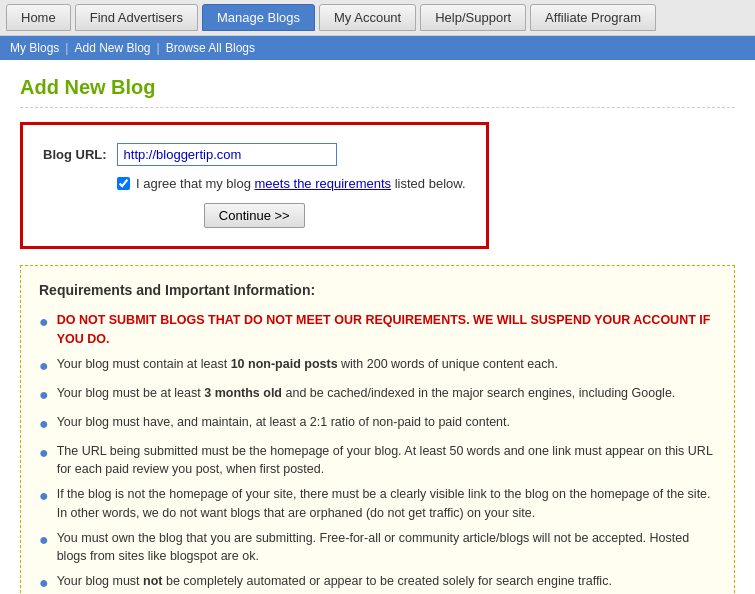 The width and height of the screenshot is (755, 594). What do you see at coordinates (112, 48) in the screenshot?
I see `subnav-add-new-blog: Add New Blog` at bounding box center [112, 48].